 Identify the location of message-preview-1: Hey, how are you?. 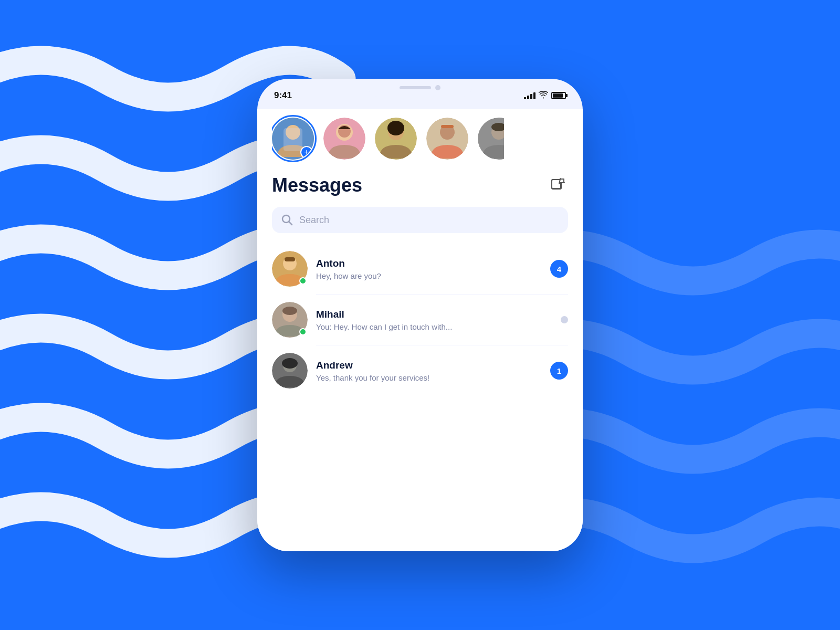
(429, 276).